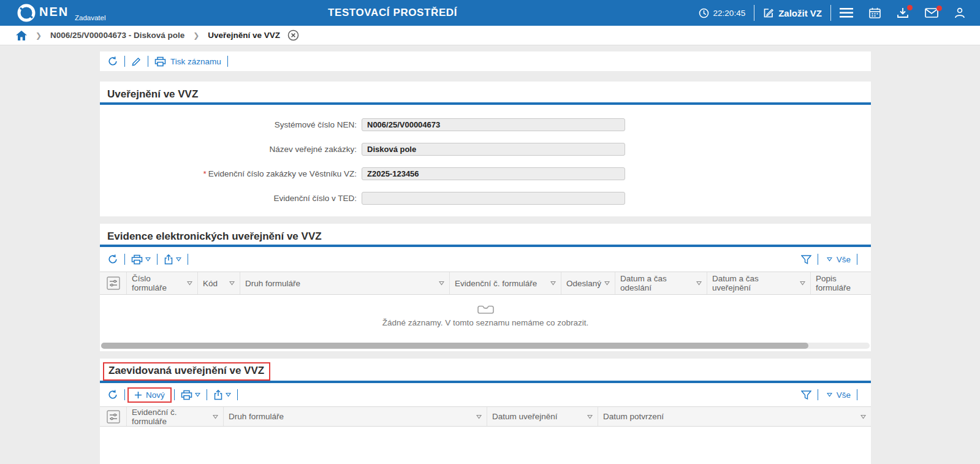 Image resolution: width=980 pixels, height=464 pixels. I want to click on nen-logo-icon, so click(26, 13).